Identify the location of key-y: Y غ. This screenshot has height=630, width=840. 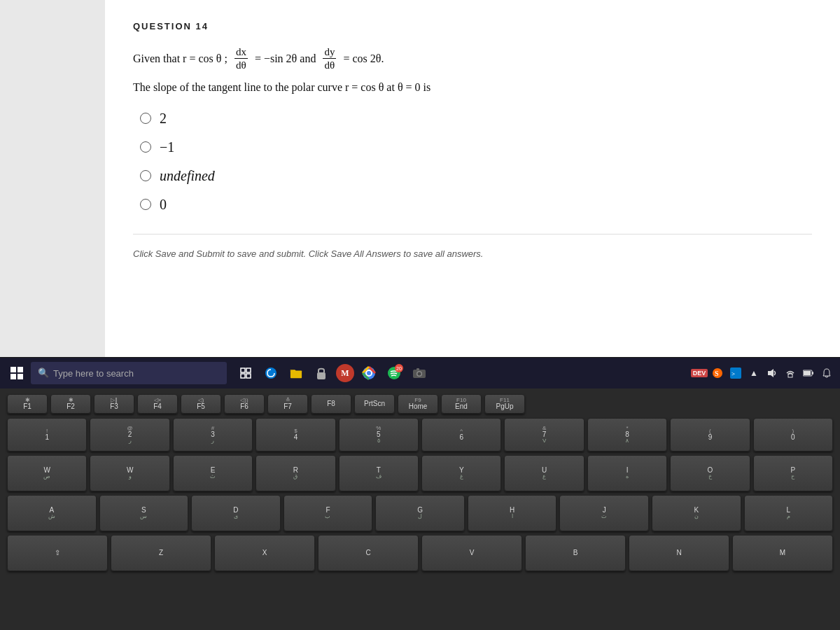
(461, 473).